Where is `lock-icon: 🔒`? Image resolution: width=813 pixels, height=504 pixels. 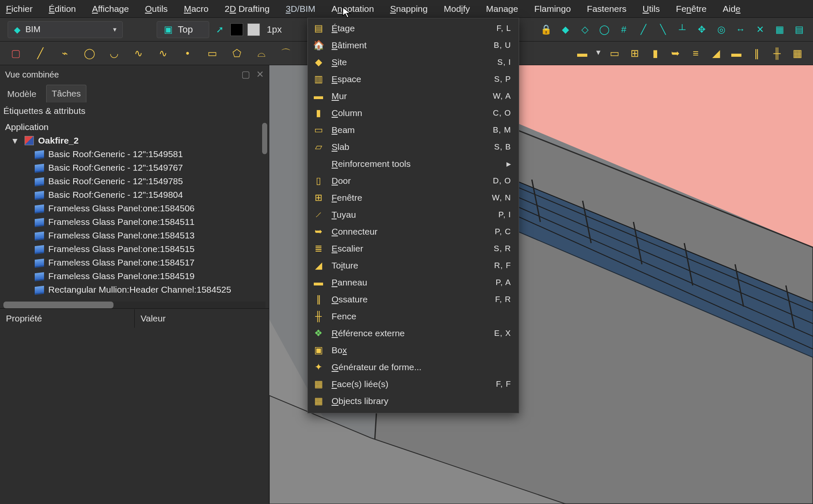 lock-icon: 🔒 is located at coordinates (546, 30).